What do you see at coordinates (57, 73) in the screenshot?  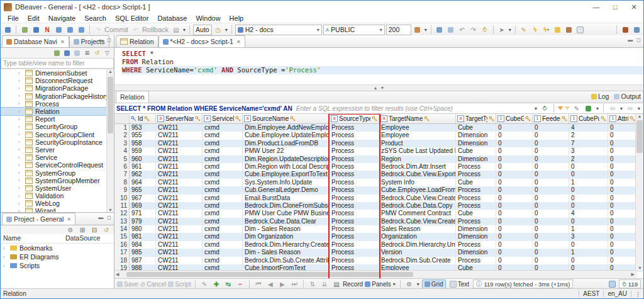 I see `tree-item-dimensionsubset: ›DimensionSubset` at bounding box center [57, 73].